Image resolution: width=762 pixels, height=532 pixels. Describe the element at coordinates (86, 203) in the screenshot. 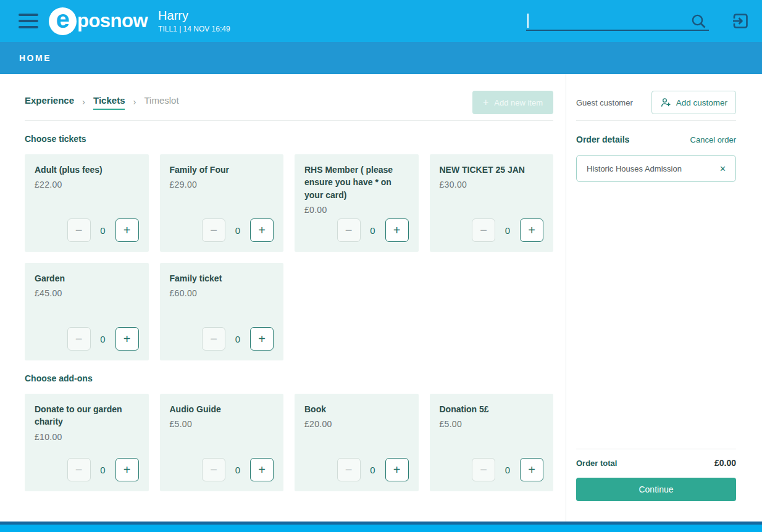

I see `product-card: Adult (plus fees) £22.00 − 0 +` at that location.